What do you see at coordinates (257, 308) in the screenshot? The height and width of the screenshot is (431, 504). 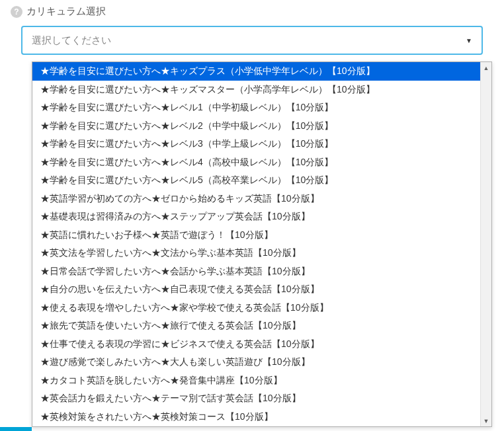 I see `dropdown-option: ★使える表現を増やしたい方へ★家や学校で使える英会話【10分版】` at bounding box center [257, 308].